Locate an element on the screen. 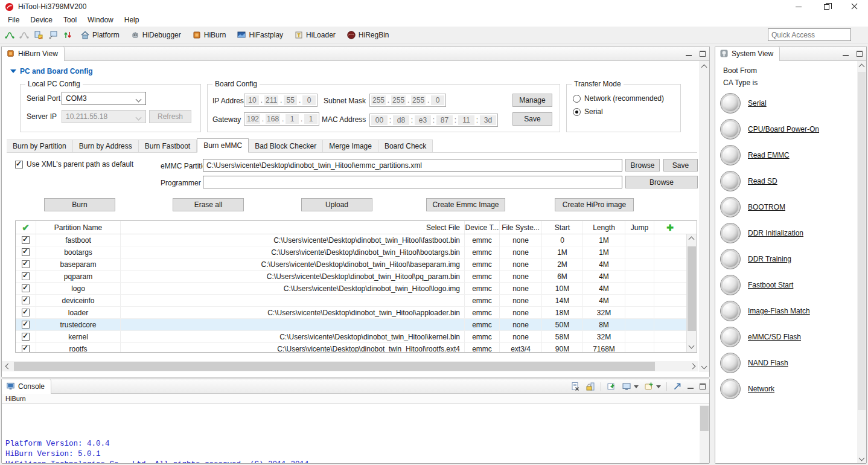 Image resolution: width=868 pixels, height=465 pixels. add-partition-icon: ✚ is located at coordinates (670, 227).